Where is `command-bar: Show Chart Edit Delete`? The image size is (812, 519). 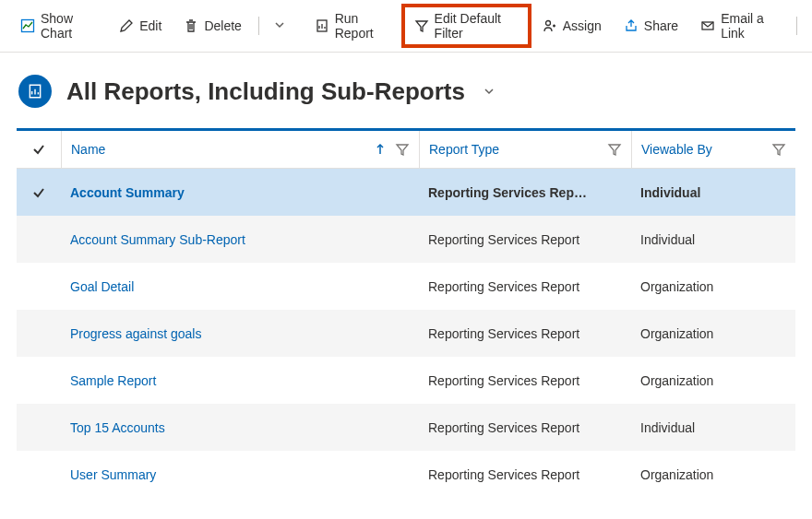
command-bar: Show Chart Edit Delete is located at coordinates (406, 26).